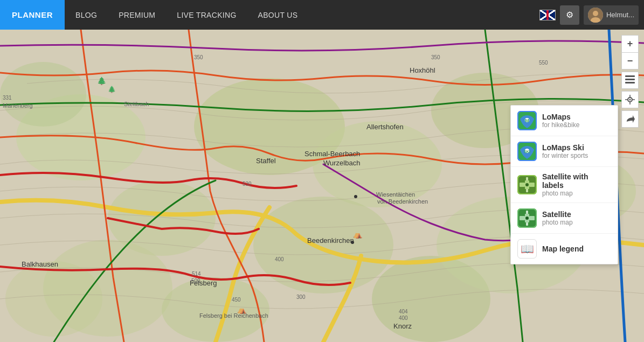 The width and height of the screenshot is (644, 342). I want to click on user-menu: Helmut..., so click(611, 15).